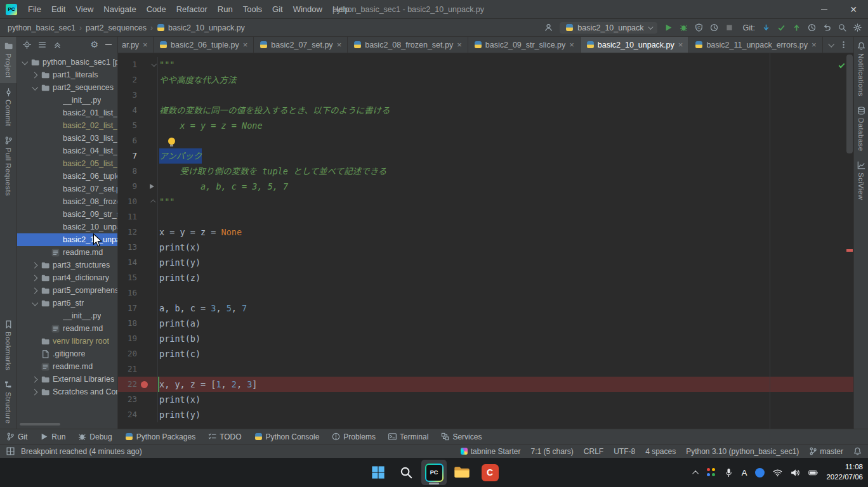  Describe the element at coordinates (486, 110) in the screenshot. I see `code-line-4: 4複数の変数に同一の値を投入するとき、以下のように書ける` at that location.